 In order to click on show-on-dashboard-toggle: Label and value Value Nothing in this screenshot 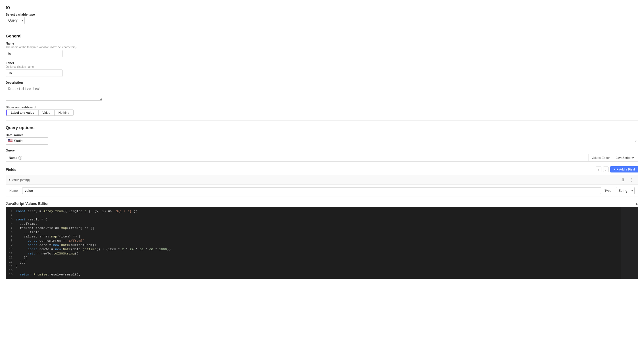, I will do `click(40, 113)`.